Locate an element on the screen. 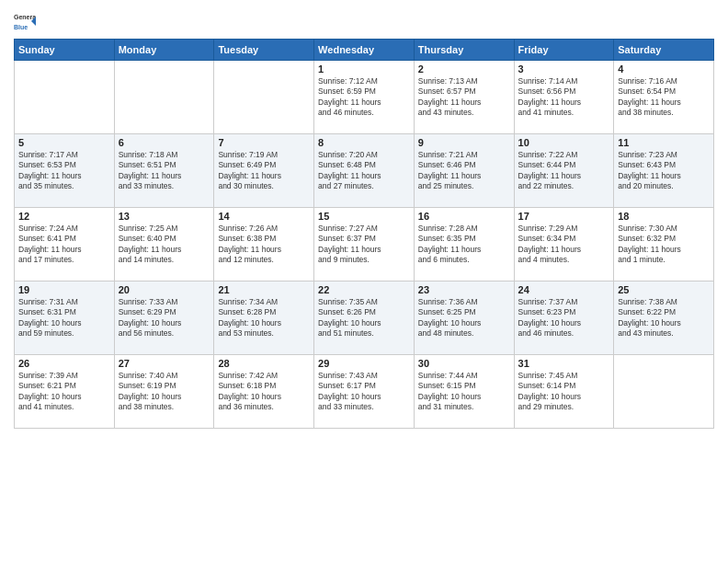 Image resolution: width=728 pixels, height=563 pixels. calendar-cell: 25Sunrise: 7:38 AM Sunset: 6:22 PM Dayli… is located at coordinates (664, 318).